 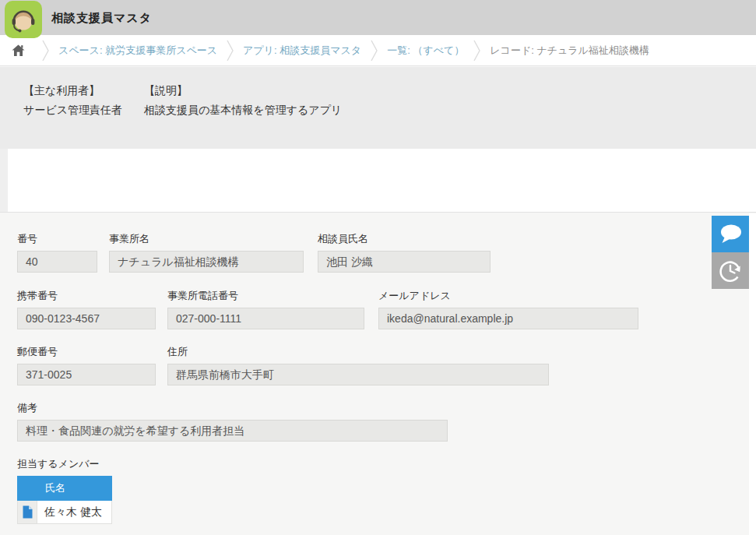 What do you see at coordinates (404, 262) in the screenshot?
I see `field-counselor-name-value: 池田 沙織` at bounding box center [404, 262].